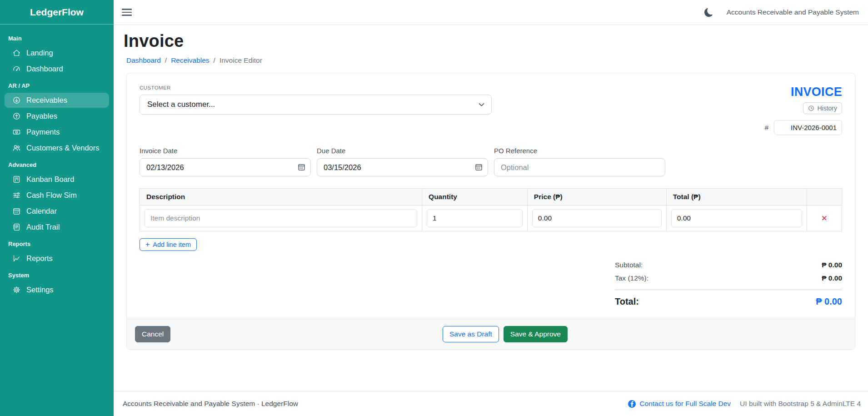  What do you see at coordinates (491, 404) in the screenshot?
I see `page-footer: Accounts Receivable and Payable System ·…` at bounding box center [491, 404].